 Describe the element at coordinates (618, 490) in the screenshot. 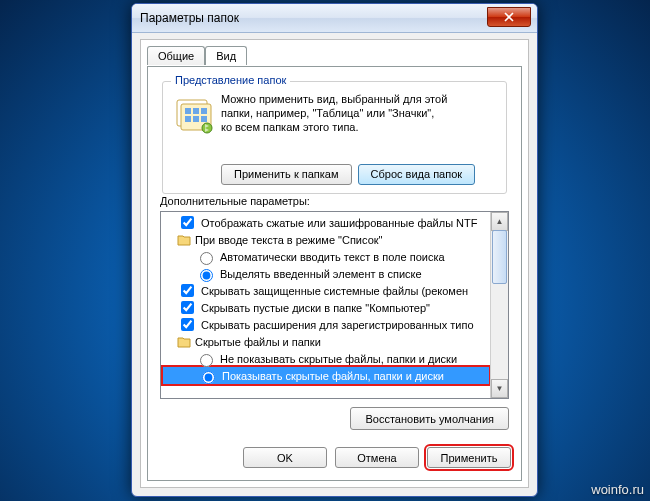

I see `watermark: woinfo.ru` at that location.